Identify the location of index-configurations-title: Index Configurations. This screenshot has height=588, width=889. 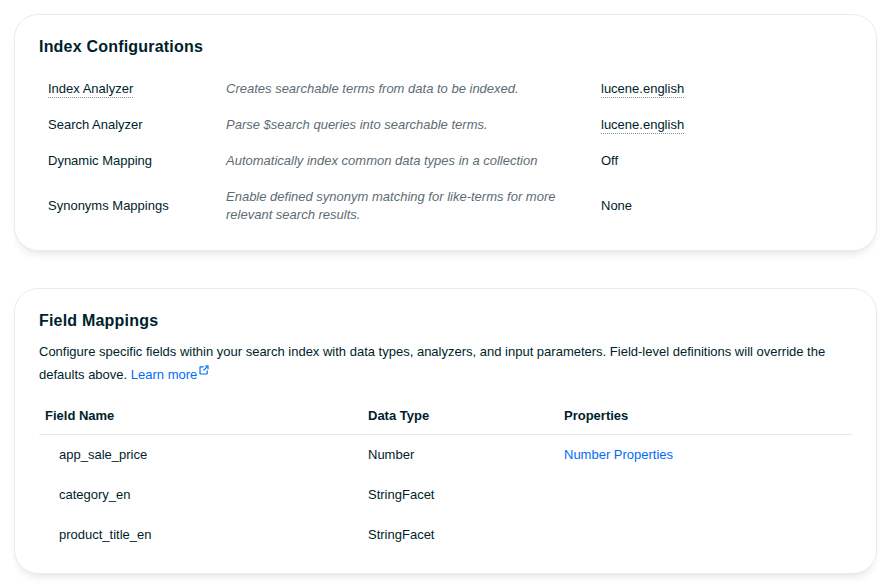
(446, 46).